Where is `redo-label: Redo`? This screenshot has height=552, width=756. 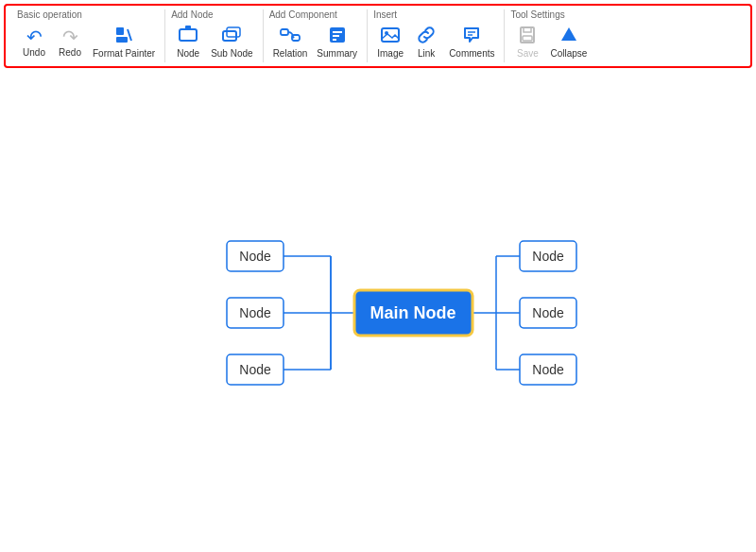
redo-label: Redo is located at coordinates (70, 53).